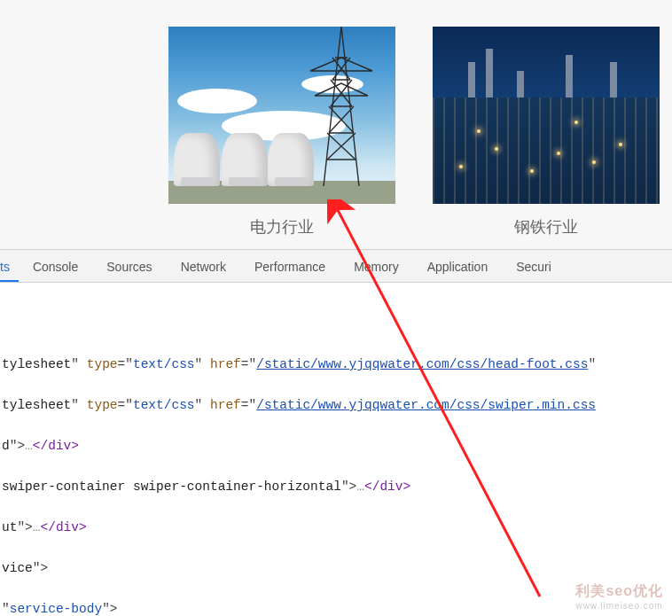  Describe the element at coordinates (336, 608) in the screenshot. I see `code-line: "service-body">` at that location.